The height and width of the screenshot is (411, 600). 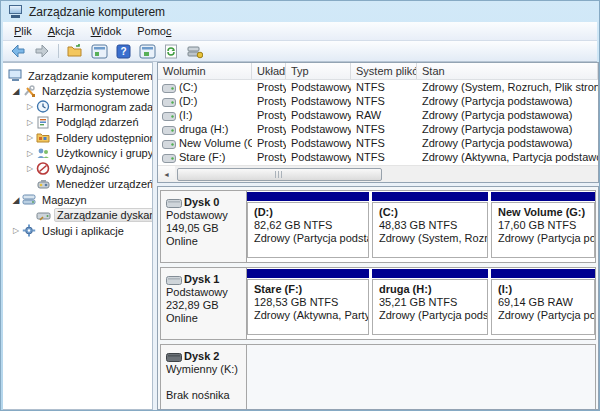 I want to click on storage-icon, so click(x=30, y=200).